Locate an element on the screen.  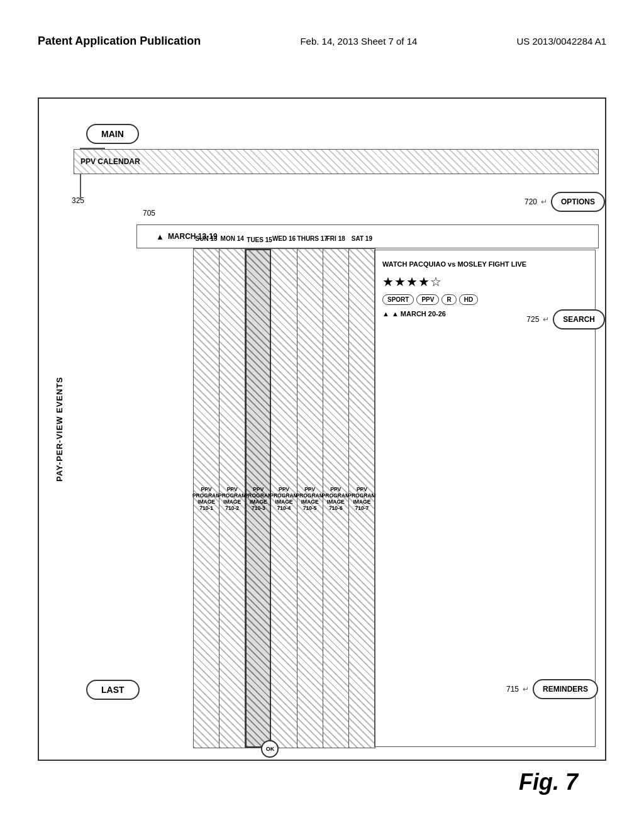
cal-col-wed: WED 16 PPVPROGRAMIMAGE710-4 is located at coordinates (284, 498).